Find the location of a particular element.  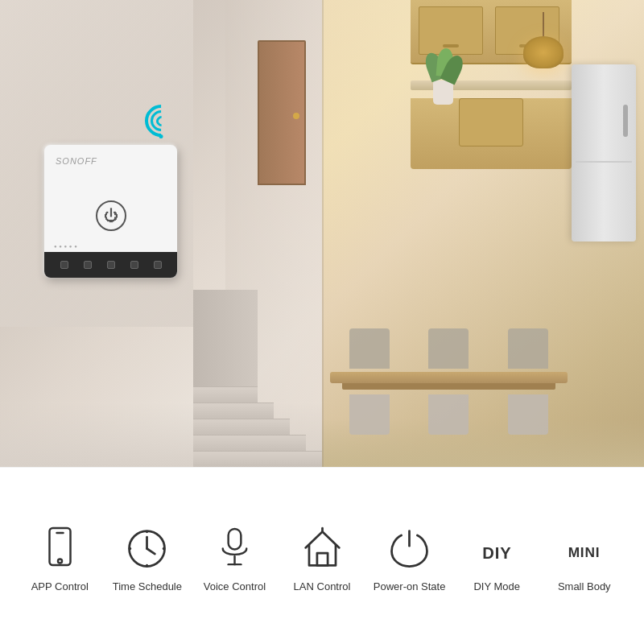

ceiling-light is located at coordinates (543, 40).